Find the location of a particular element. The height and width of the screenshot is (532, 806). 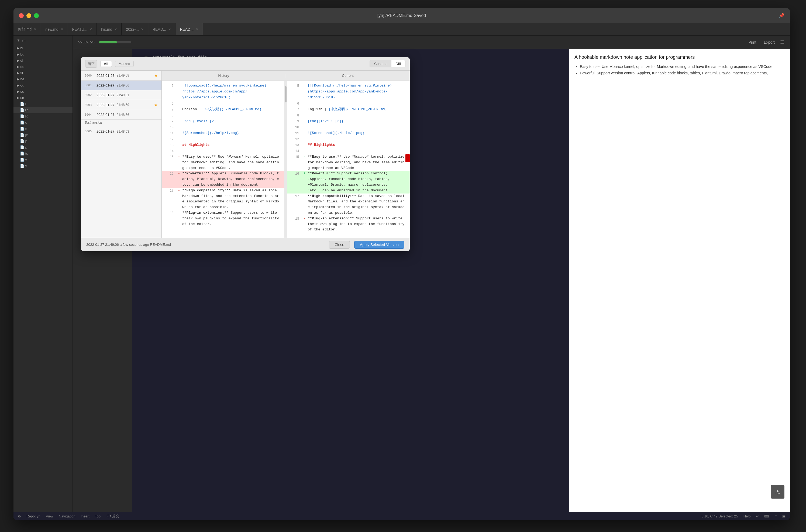

sidebar-file-y: 📄 y is located at coordinates (43, 166).